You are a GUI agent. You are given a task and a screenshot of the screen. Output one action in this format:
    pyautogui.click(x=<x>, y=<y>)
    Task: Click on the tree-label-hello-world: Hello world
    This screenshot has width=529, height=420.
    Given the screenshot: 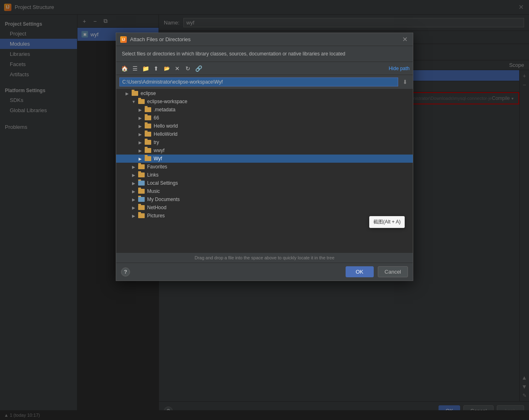 What is the action you would take?
    pyautogui.click(x=165, y=126)
    